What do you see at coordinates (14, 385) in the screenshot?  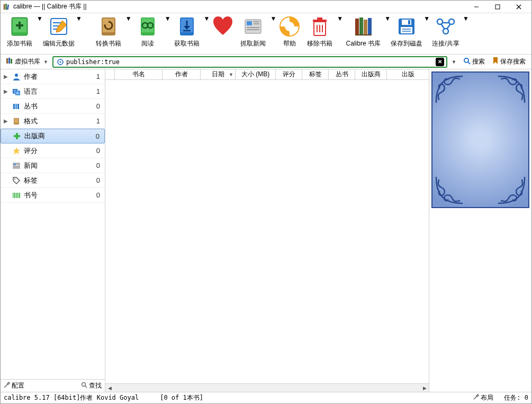 I see `configure-button: 配置` at bounding box center [14, 385].